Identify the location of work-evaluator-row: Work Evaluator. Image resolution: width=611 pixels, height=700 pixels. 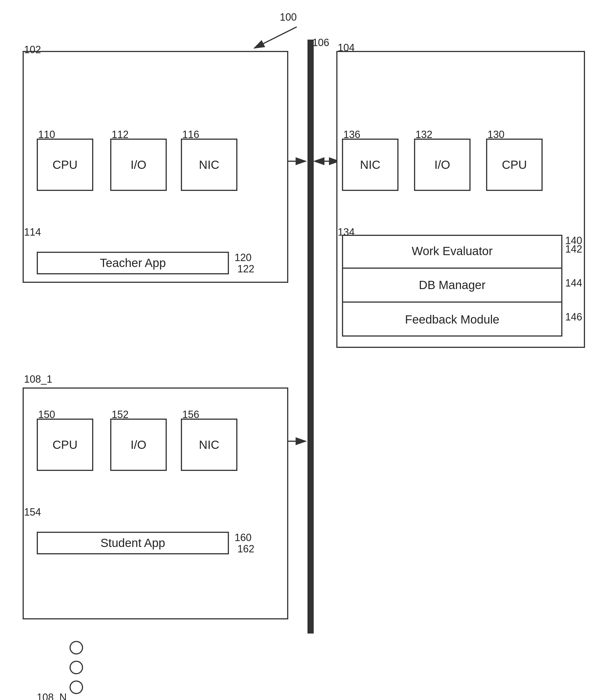
(452, 252).